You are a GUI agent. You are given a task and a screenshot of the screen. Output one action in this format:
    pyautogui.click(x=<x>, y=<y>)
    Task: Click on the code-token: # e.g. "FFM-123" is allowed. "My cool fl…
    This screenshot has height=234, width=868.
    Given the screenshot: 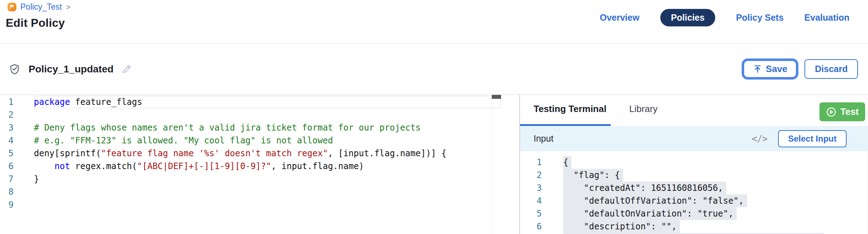 What is the action you would take?
    pyautogui.click(x=183, y=141)
    